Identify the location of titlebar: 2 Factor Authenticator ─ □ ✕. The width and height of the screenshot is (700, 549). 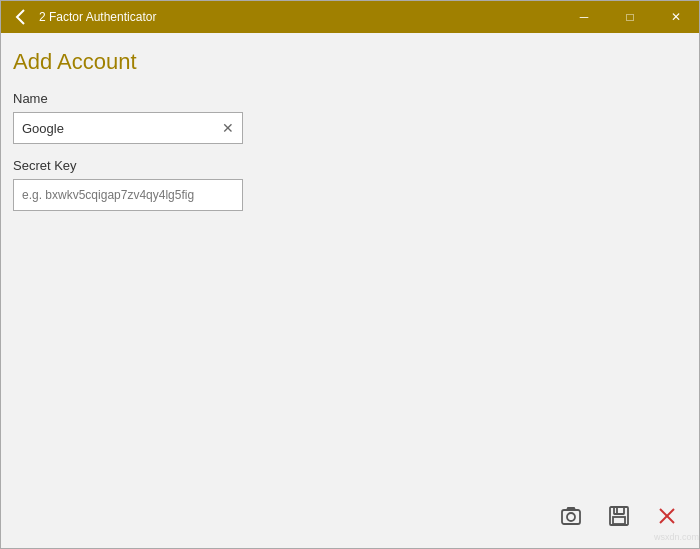
(350, 17).